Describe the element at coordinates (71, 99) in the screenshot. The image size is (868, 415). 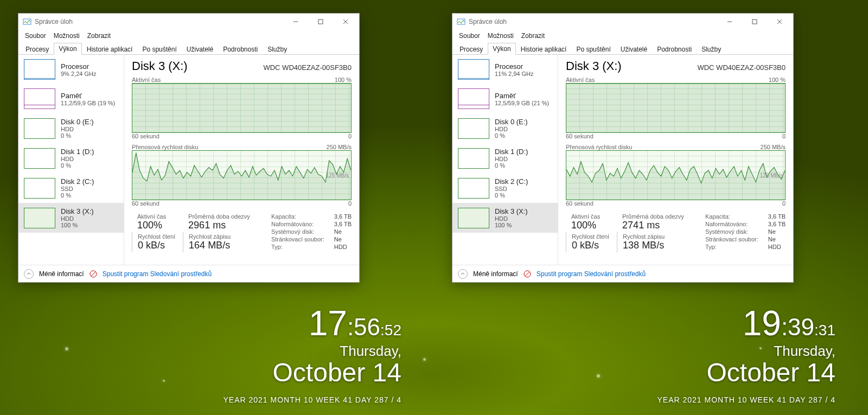
I see `sidebar-item-memory: Paměť11,2/59,9 GB (19 %)` at that location.